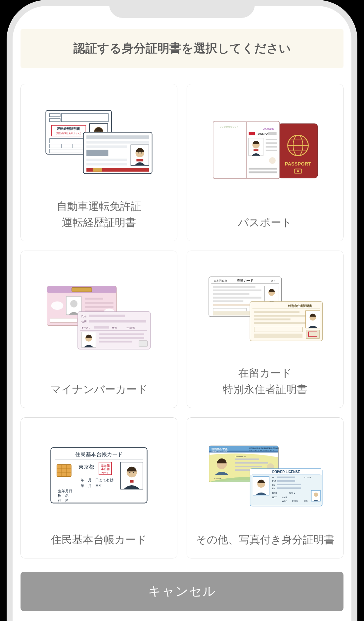  Describe the element at coordinates (265, 329) in the screenshot. I see `option-residence-card: 日本国政府 在留カード 番号` at that location.